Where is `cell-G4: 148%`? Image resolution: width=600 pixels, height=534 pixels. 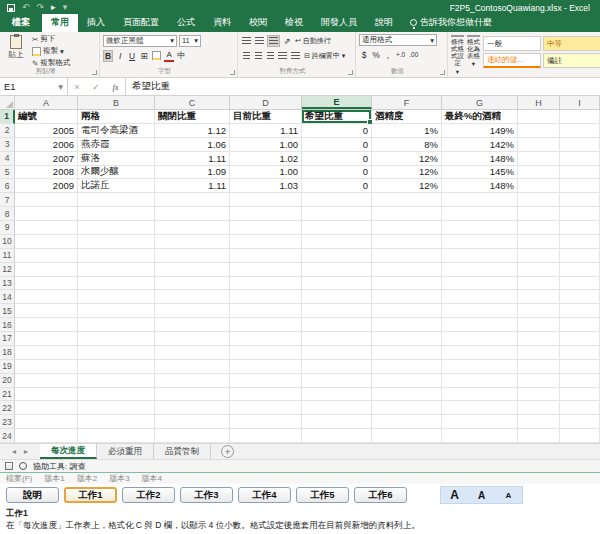
cell-G4: 148% is located at coordinates (480, 159).